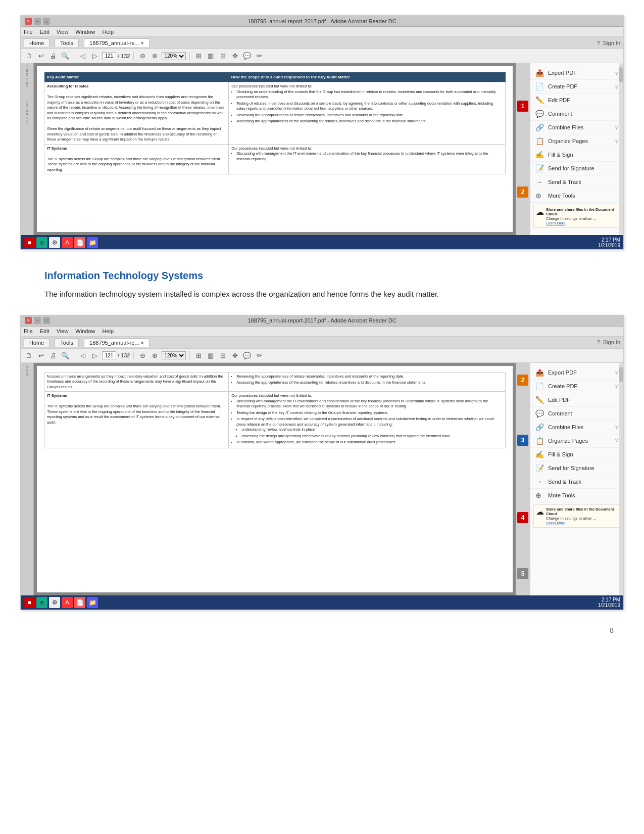  I want to click on select-icon: 💬, so click(247, 56).